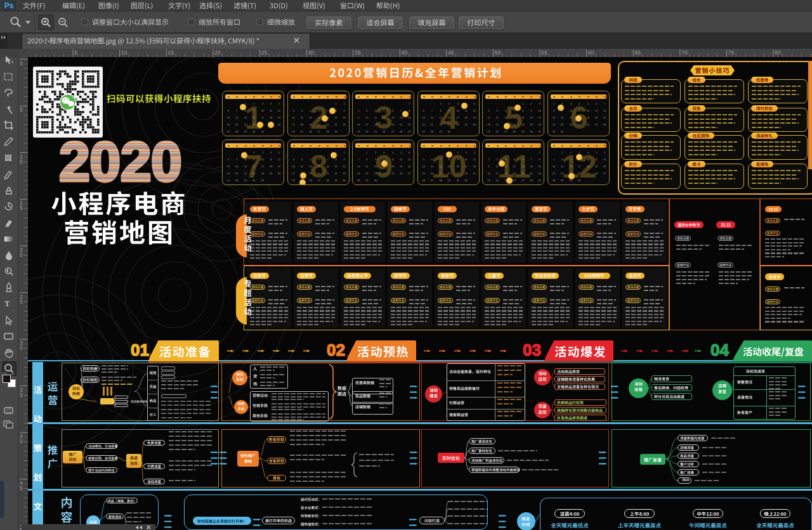 Image resolution: width=812 pixels, height=530 pixels. Describe the element at coordinates (171, 53) in the screenshot. I see `svg-text: 15` at that location.